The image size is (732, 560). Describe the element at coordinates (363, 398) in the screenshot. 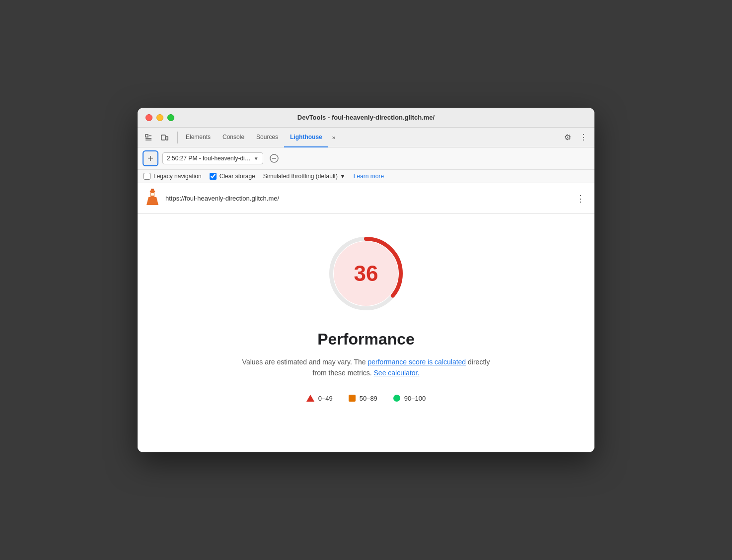

I see `legend-item-orange: 50–89` at that location.